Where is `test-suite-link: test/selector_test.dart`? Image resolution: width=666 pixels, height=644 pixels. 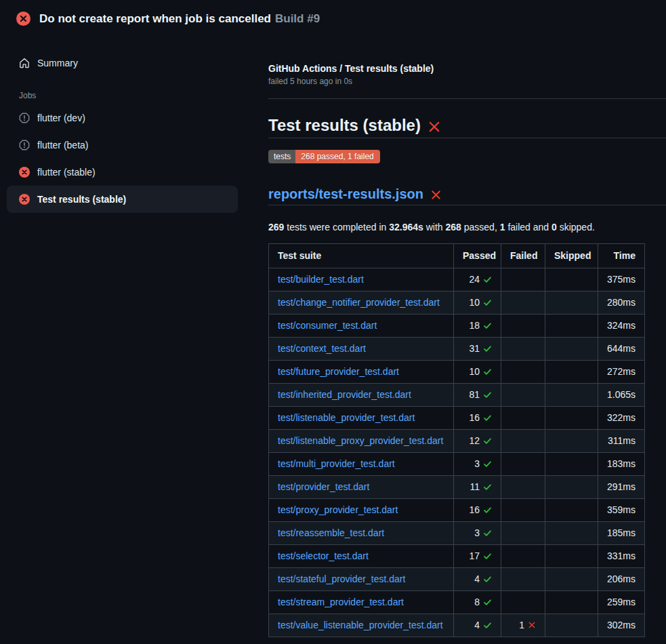
test-suite-link: test/selector_test.dart is located at coordinates (323, 556).